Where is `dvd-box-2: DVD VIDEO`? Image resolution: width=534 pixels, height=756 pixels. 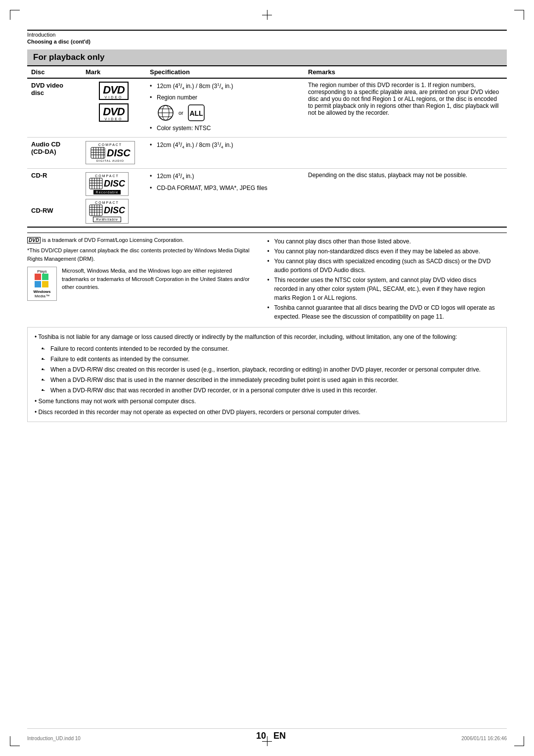 dvd-box-2: DVD VIDEO is located at coordinates (114, 113).